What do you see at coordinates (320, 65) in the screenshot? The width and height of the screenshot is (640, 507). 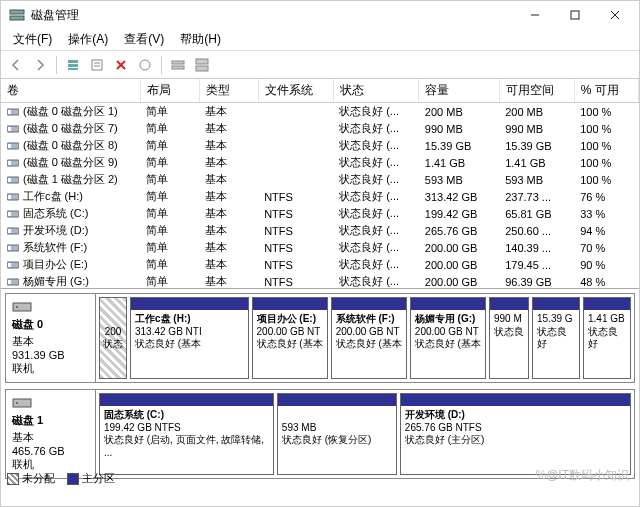 I see `toolbar` at bounding box center [320, 65].